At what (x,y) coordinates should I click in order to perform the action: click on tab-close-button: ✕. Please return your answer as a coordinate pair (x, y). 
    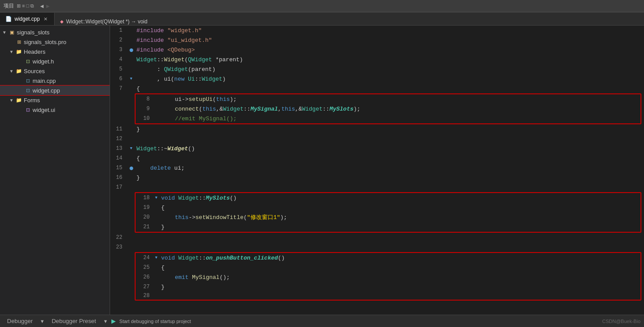
    Looking at the image, I should click on (46, 19).